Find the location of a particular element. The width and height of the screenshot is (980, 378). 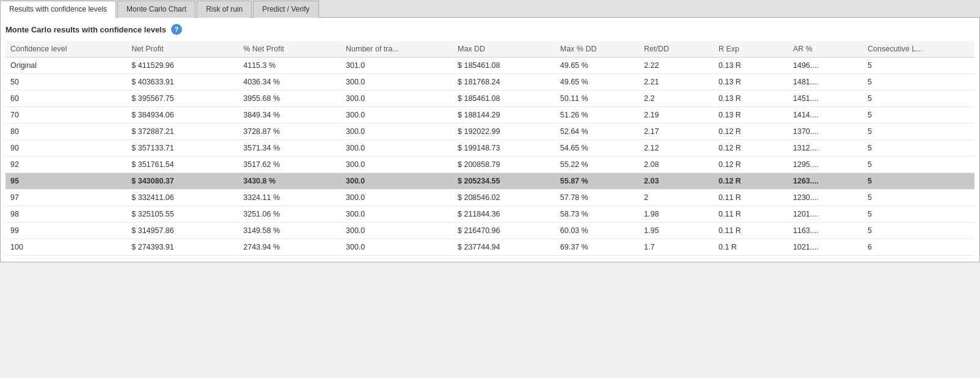

cell-confidence: 80 is located at coordinates (66, 132).